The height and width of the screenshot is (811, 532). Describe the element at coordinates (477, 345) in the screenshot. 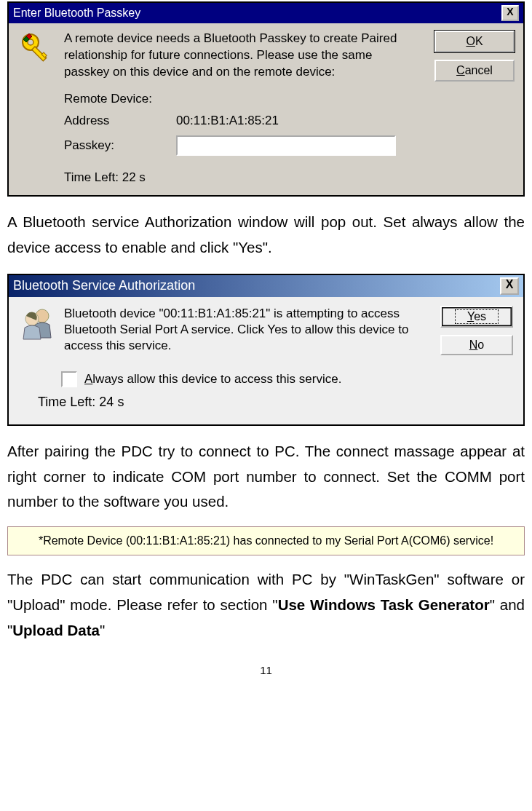

I see `no-button: No` at that location.